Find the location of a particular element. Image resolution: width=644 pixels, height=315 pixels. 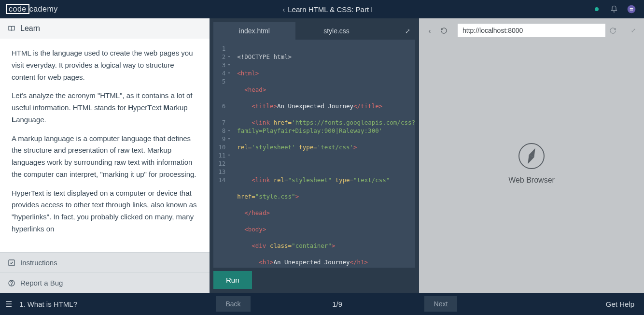

expand-icon: ⤢ is located at coordinates (407, 31).